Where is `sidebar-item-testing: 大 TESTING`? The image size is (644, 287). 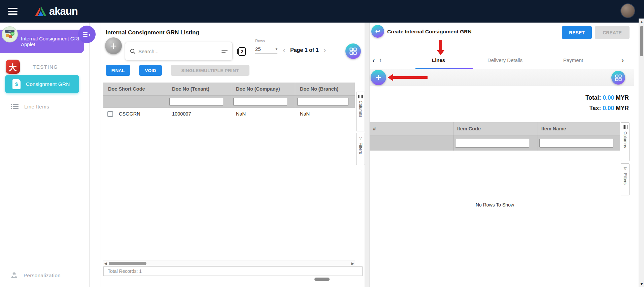
sidebar-item-testing: 大 TESTING is located at coordinates (32, 67).